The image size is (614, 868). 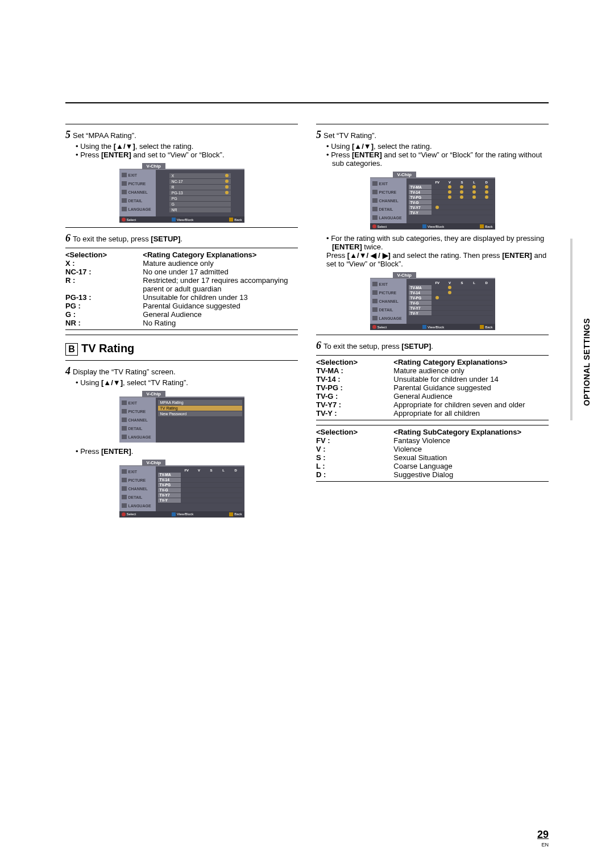 What do you see at coordinates (104, 264) in the screenshot?
I see `table-key: X :` at bounding box center [104, 264].